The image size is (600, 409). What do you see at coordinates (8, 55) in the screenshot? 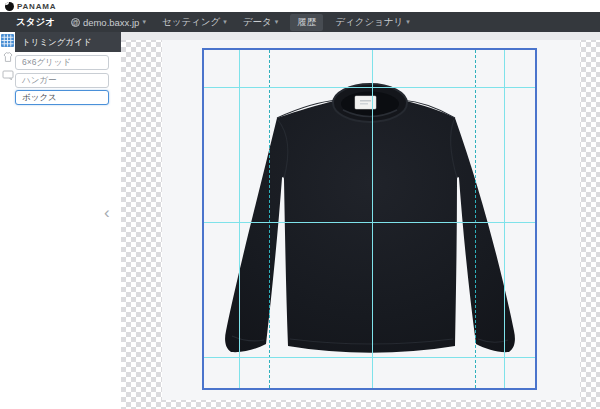
I see `shirt-tool-icon` at bounding box center [8, 55].